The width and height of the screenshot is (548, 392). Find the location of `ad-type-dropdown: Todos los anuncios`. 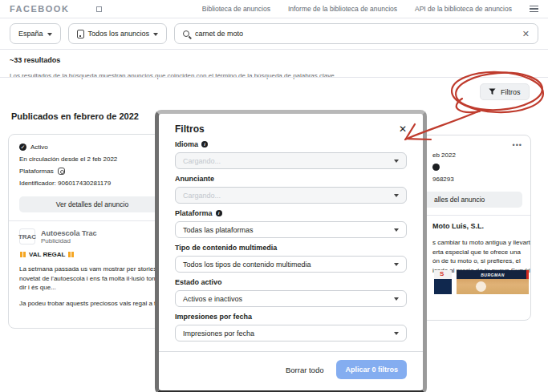

ad-type-dropdown: Todos los anuncios is located at coordinates (118, 34).